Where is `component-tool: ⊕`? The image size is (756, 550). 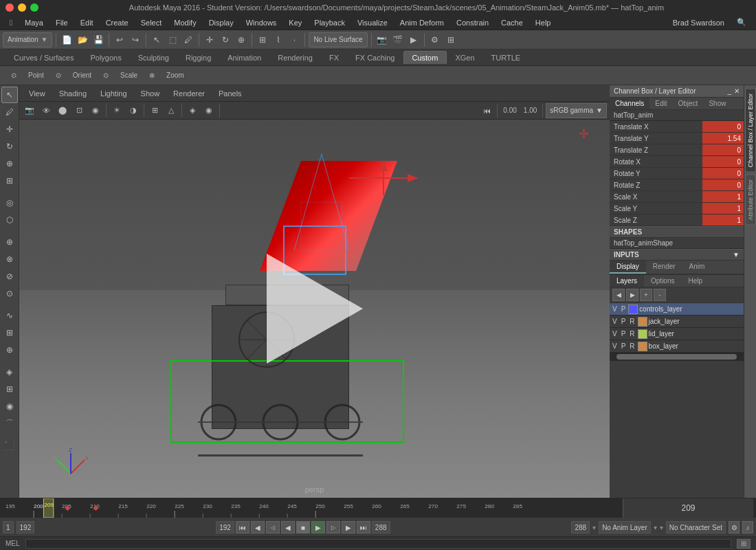 component-tool: ⊕ is located at coordinates (10, 350).